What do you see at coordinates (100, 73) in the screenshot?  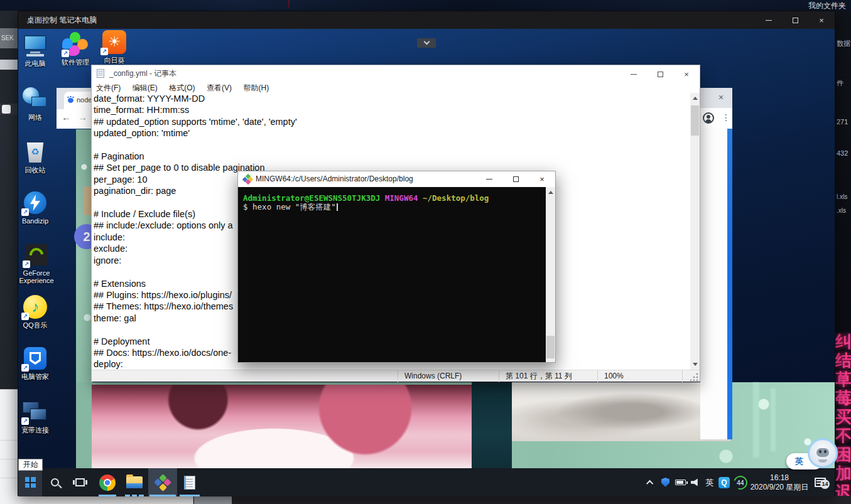 I see `notepad-file-icon` at bounding box center [100, 73].